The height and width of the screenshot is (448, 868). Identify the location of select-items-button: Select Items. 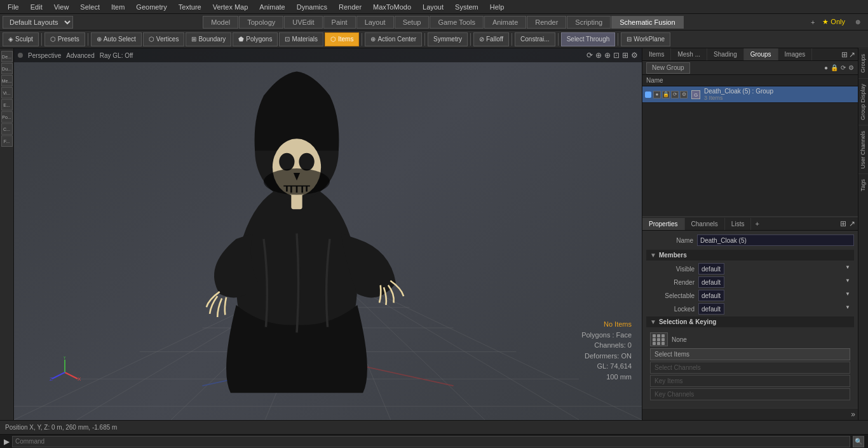
(750, 355).